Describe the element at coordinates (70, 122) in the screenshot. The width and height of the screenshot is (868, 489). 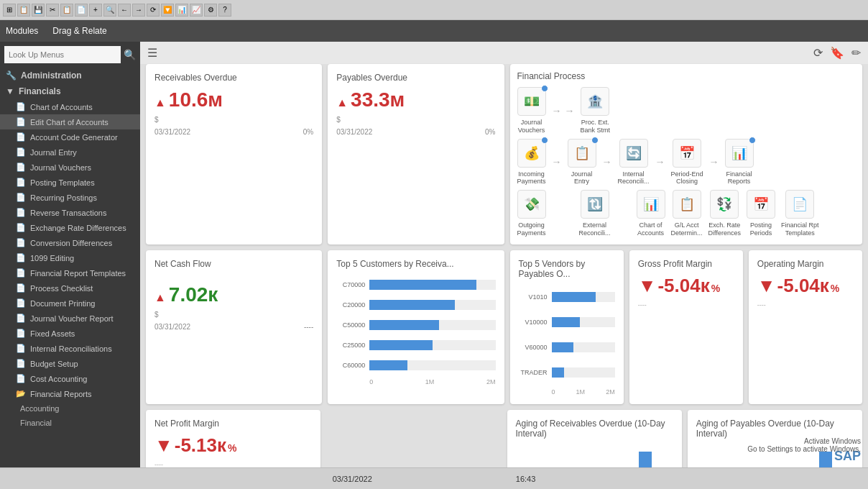
I see `sidebar-item-edit-chart-of-accounts: 📄 Edit Chart of Accounts` at that location.